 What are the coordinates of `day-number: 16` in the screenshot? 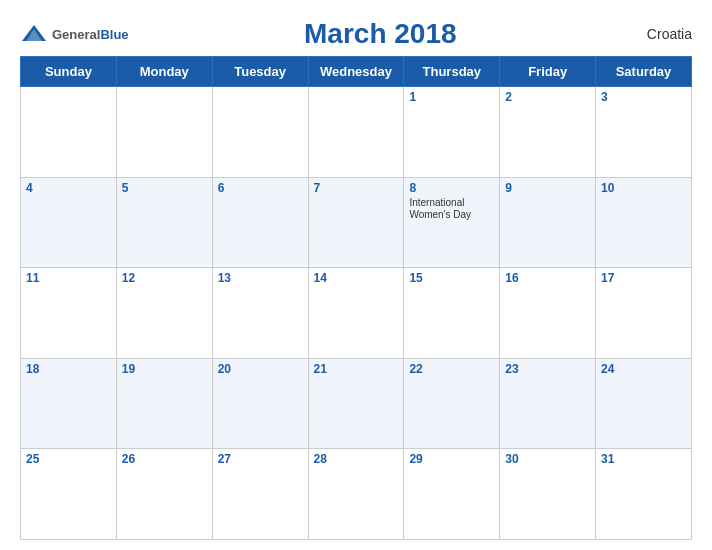 It's located at (548, 278).